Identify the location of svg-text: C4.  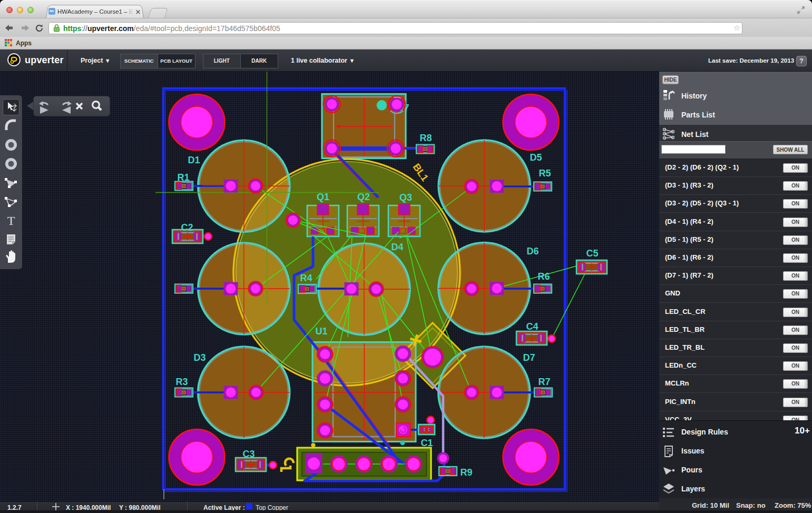
(532, 327).